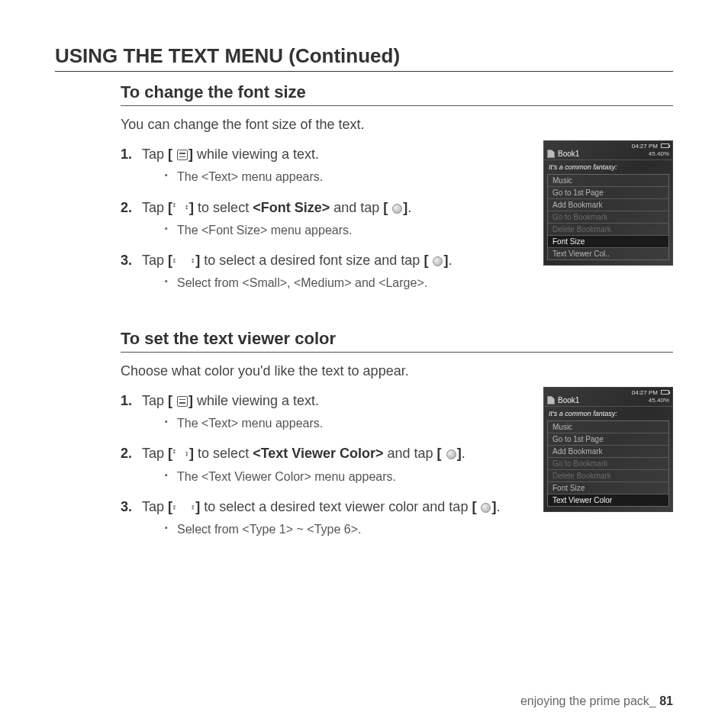 The width and height of the screenshot is (728, 728). What do you see at coordinates (292, 208) in the screenshot?
I see `step-bold: <Font Size>` at bounding box center [292, 208].